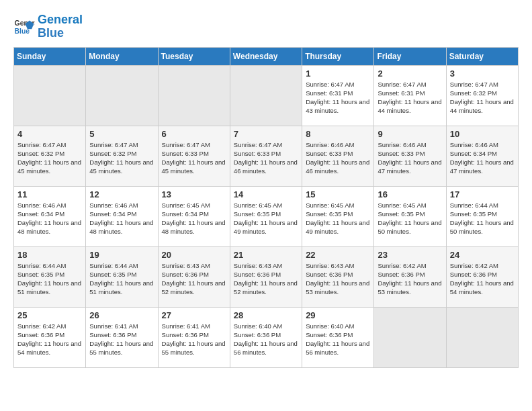  I want to click on calendar-cell: 21Sunrise: 6:43 AMSunset: 6:36 PMDayligh…, so click(266, 277).